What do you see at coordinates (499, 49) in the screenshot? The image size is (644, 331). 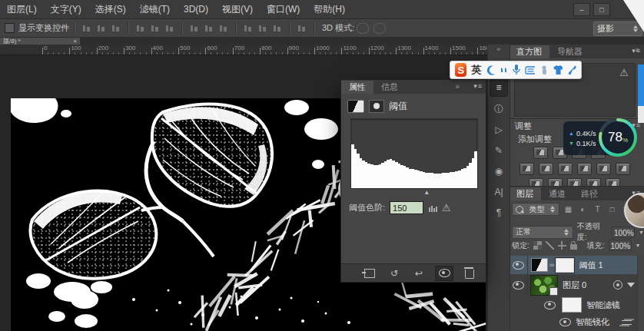 I see `collapse-dock-icon: «` at bounding box center [499, 49].